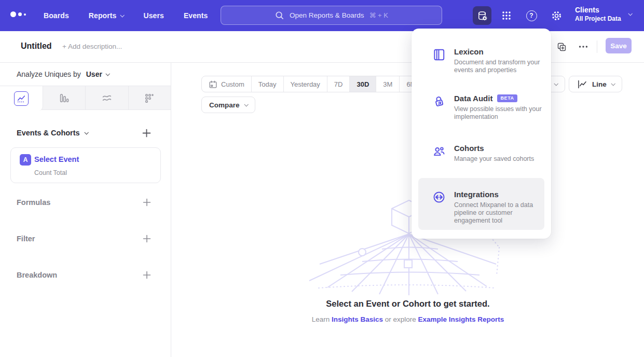 The image size is (644, 357). What do you see at coordinates (227, 84) in the screenshot?
I see `range-custom: Custom` at bounding box center [227, 84].